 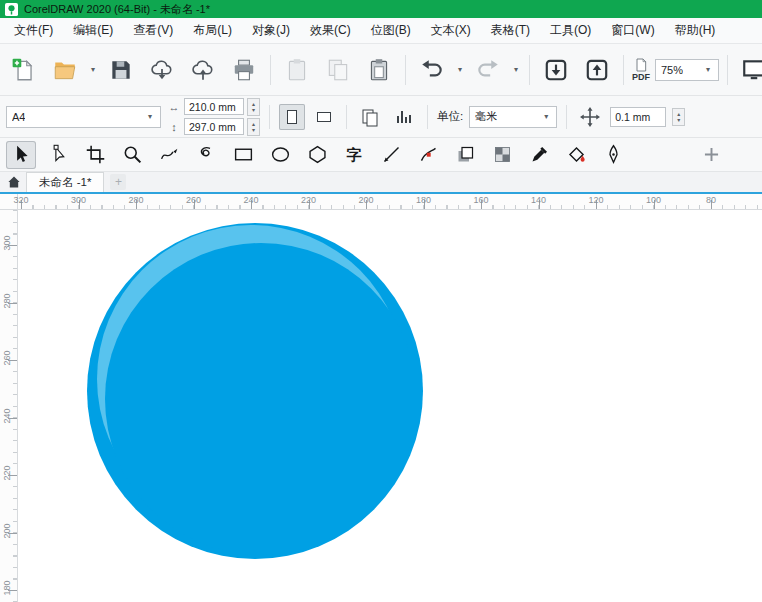 I want to click on more-tools-button, so click(x=711, y=155).